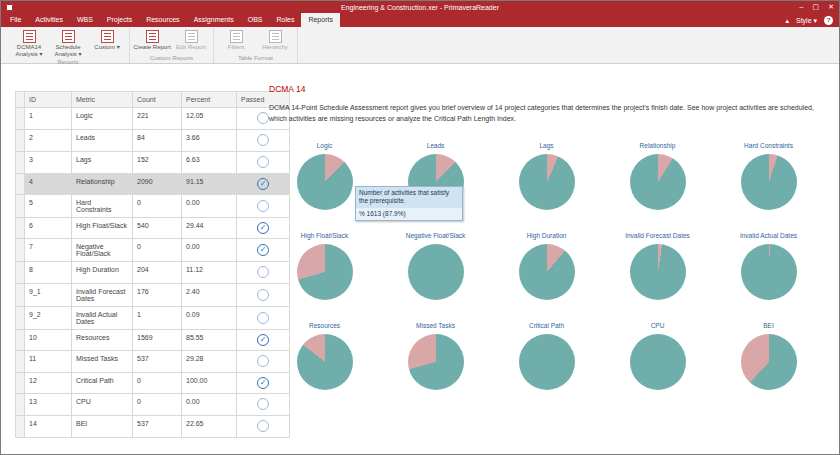 This screenshot has width=840, height=455. I want to click on pie-chart-high-duration: High Duration, so click(546, 277).